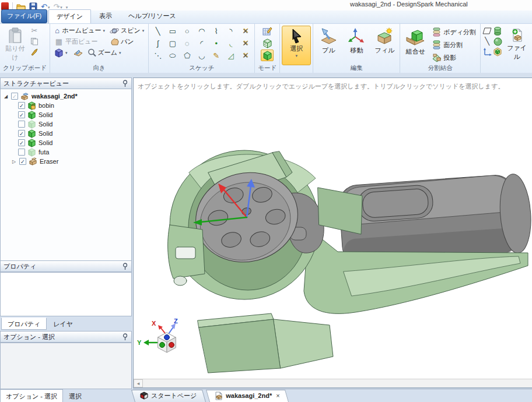 Image resolution: width=532 pixels, height=402 pixels. What do you see at coordinates (158, 56) in the screenshot?
I see `sketch-construction-line-icon: ⋱` at bounding box center [158, 56].